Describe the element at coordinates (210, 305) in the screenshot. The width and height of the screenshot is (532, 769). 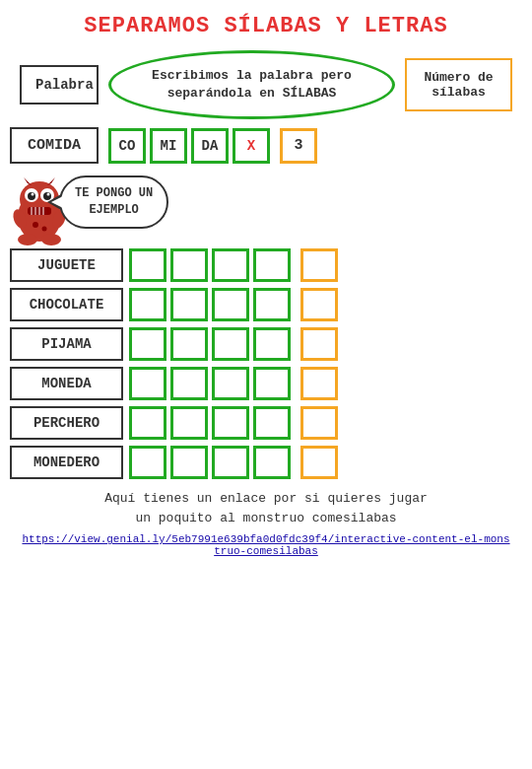
I see `syllables-chocolate` at that location.